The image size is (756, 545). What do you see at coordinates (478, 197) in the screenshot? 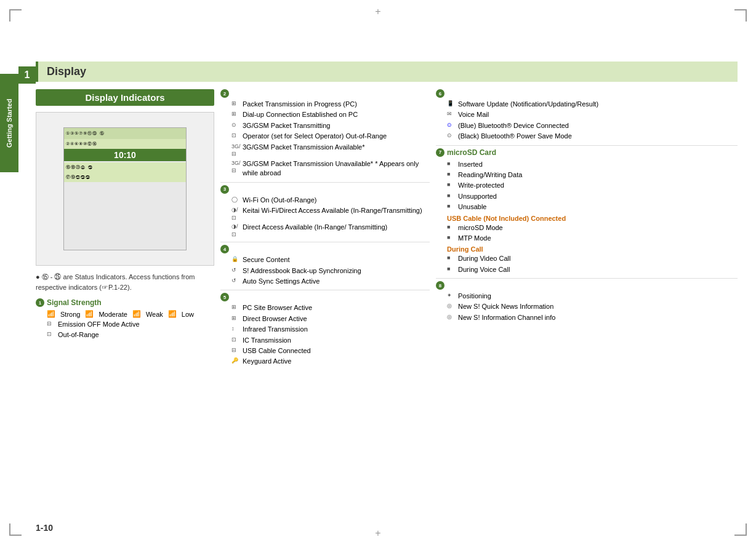
I see `microsd-unsupported-label: Unsupported` at bounding box center [478, 197].